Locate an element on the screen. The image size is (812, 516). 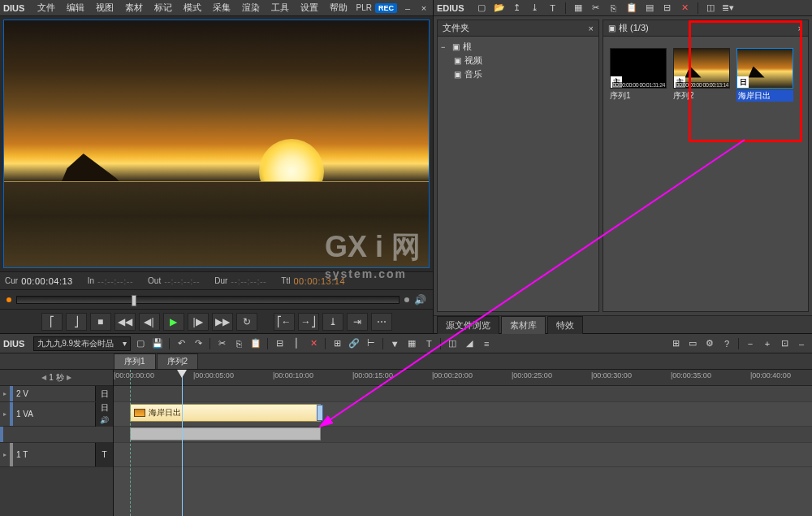
rewind-button: ◀◀ is located at coordinates (125, 322).